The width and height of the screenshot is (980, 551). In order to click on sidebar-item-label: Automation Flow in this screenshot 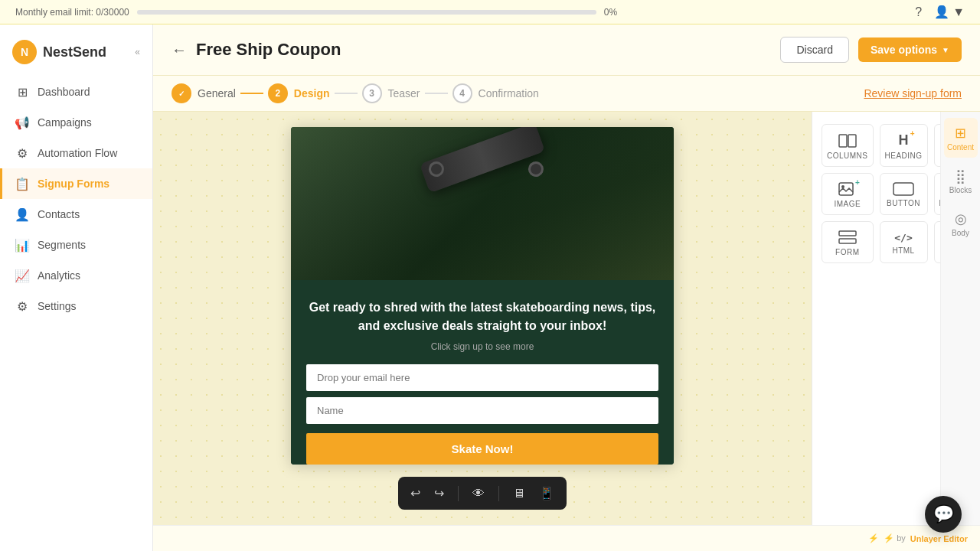, I will do `click(77, 153)`.